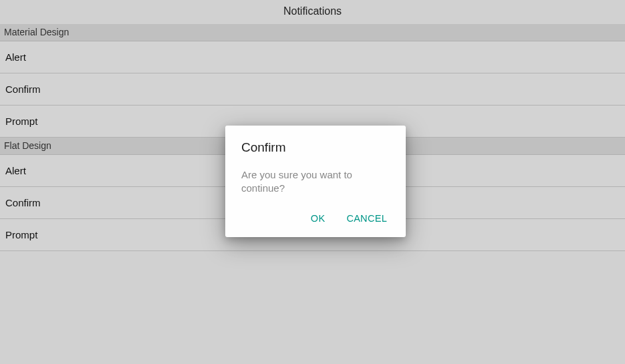  I want to click on ok-button: OK, so click(318, 218).